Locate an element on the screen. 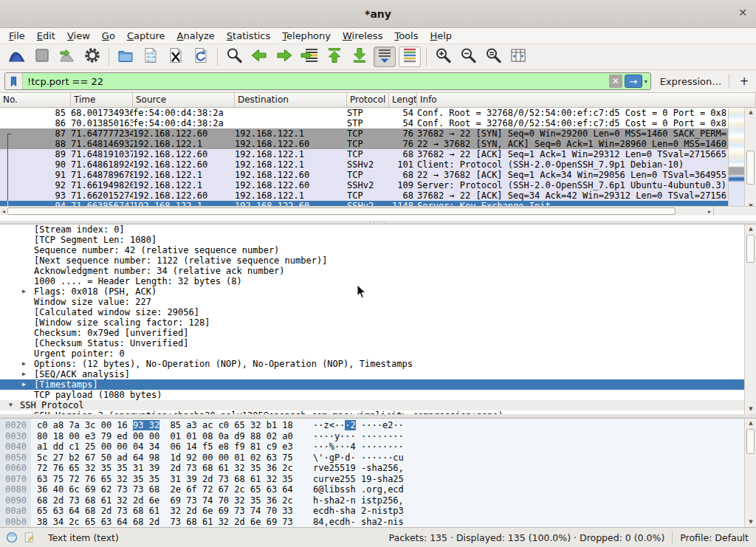 This screenshot has width=756, height=547. resize-columns-button is located at coordinates (518, 57).